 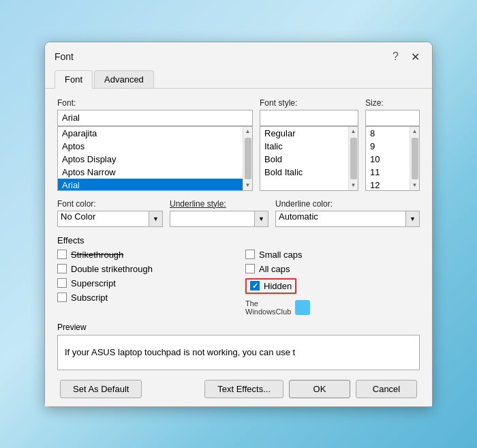 I want to click on style-scroll-thumb, so click(x=354, y=158).